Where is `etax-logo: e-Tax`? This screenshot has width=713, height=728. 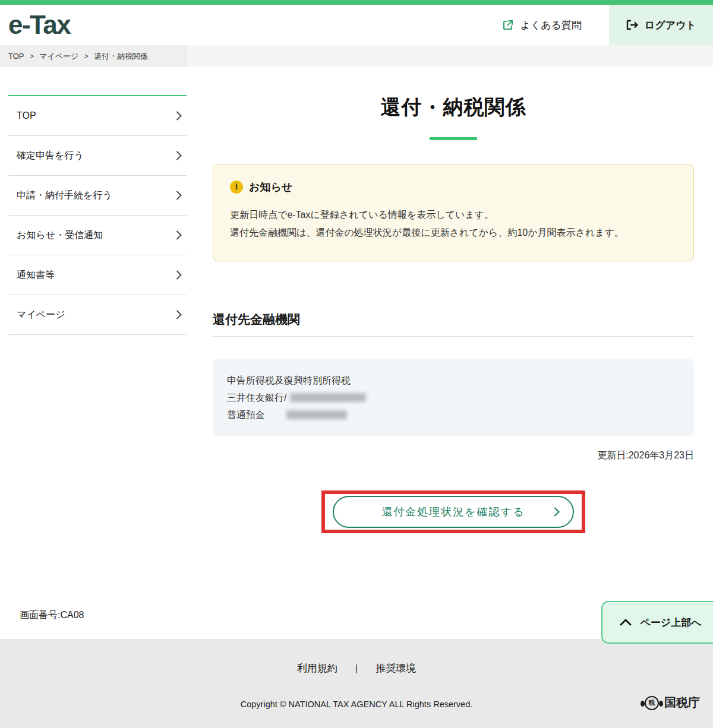 etax-logo: e-Tax is located at coordinates (39, 25).